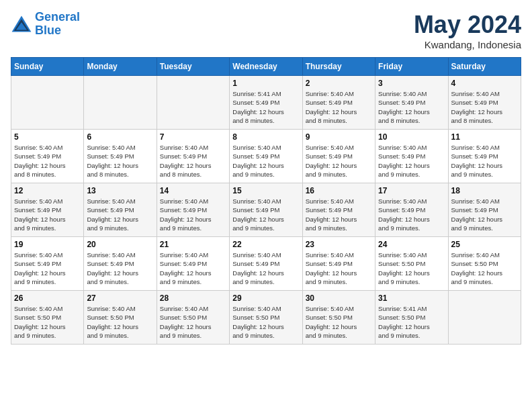 This screenshot has width=532, height=411. What do you see at coordinates (411, 298) in the screenshot?
I see `day-number: 31` at bounding box center [411, 298].